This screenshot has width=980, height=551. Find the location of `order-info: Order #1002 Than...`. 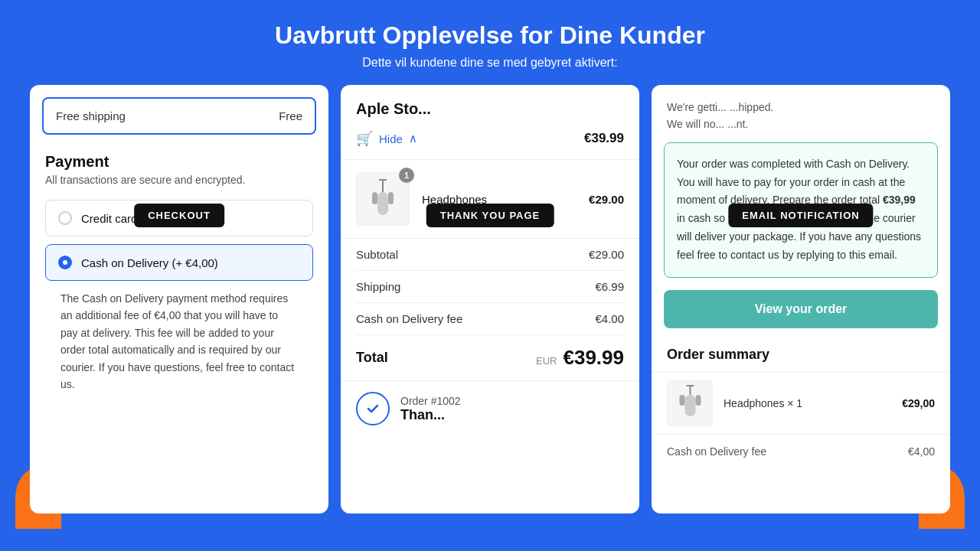

order-info: Order #1002 Than... is located at coordinates (430, 409).